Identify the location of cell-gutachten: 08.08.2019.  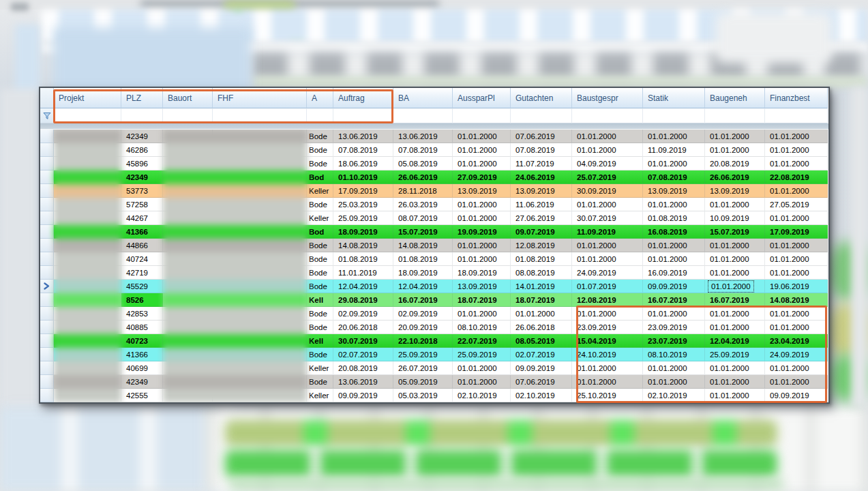
(541, 273).